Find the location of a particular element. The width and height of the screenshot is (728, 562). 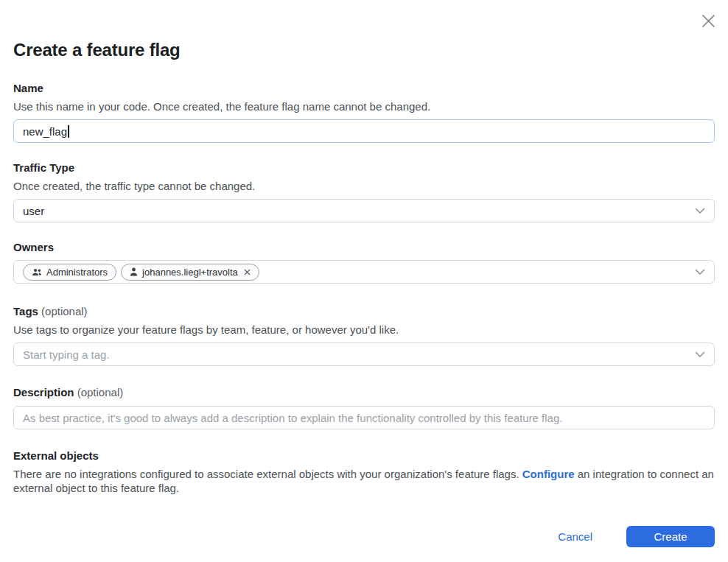

tags-optional-hint: (optional) is located at coordinates (65, 311).